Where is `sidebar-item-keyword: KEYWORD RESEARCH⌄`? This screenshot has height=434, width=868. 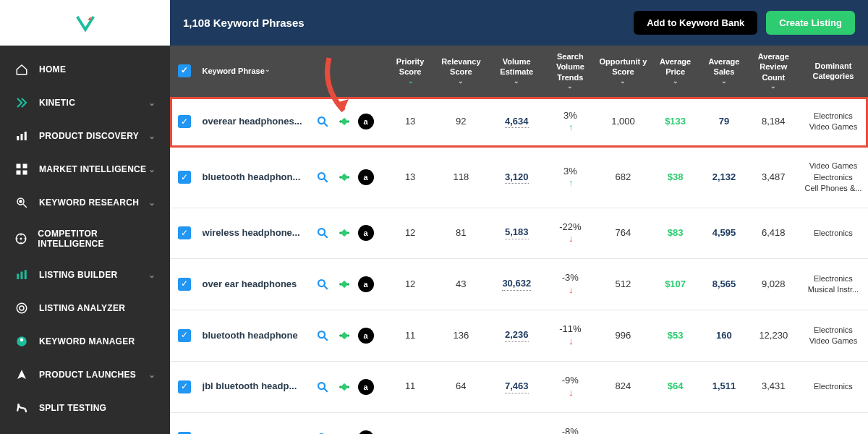 sidebar-item-keyword: KEYWORD RESEARCH⌄ is located at coordinates (85, 203).